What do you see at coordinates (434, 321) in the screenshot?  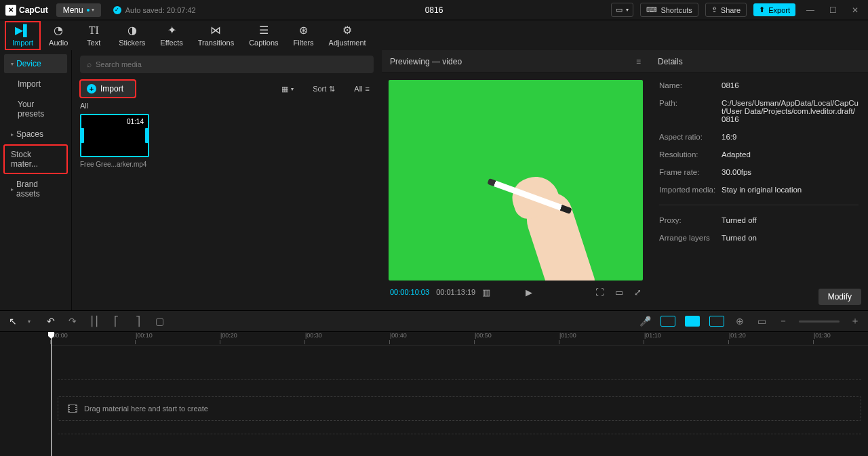 I see `timeline-toolbar: ↖ ▾ ↶ ↷ ⎮⎮ ⎡ ⎤ ▢ 🎤 ⊕ ▭ － ＋` at bounding box center [434, 321].